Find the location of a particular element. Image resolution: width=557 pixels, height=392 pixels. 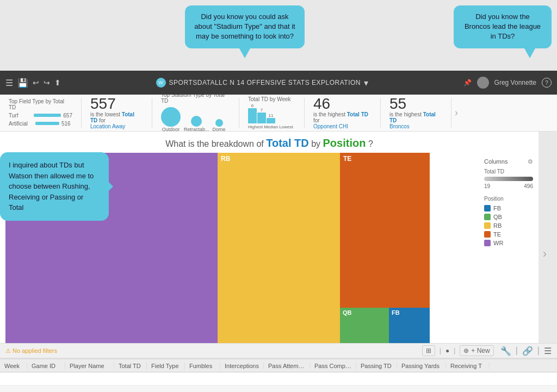

help-icon: ? is located at coordinates (547, 83).